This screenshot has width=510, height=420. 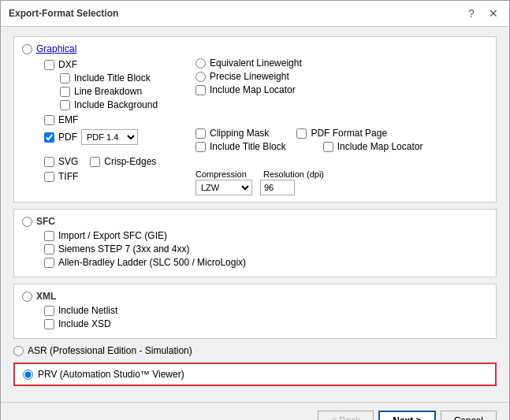 I want to click on include-netlist-row: Include Netlist, so click(x=266, y=310).